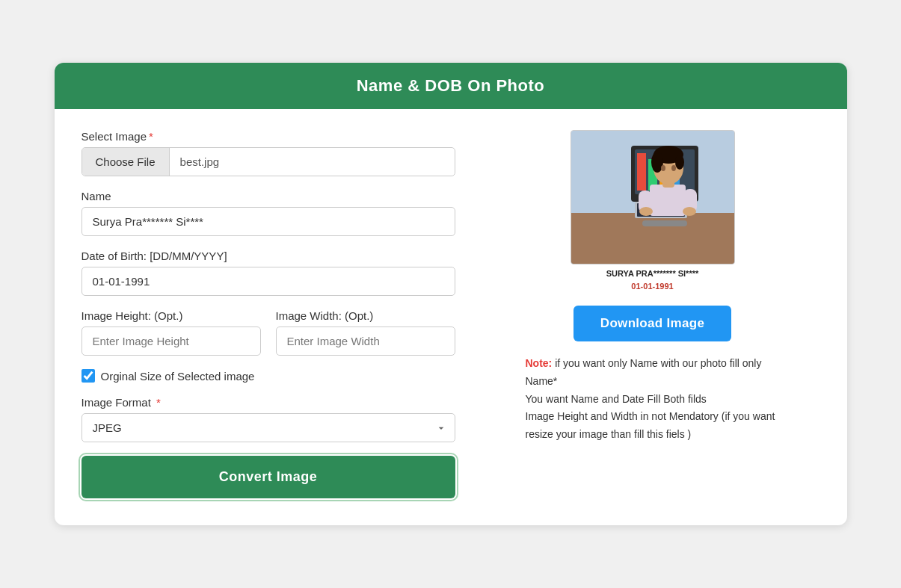 This screenshot has height=588, width=901. Describe the element at coordinates (313, 161) in the screenshot. I see `file-name-display: best.jpg` at that location.